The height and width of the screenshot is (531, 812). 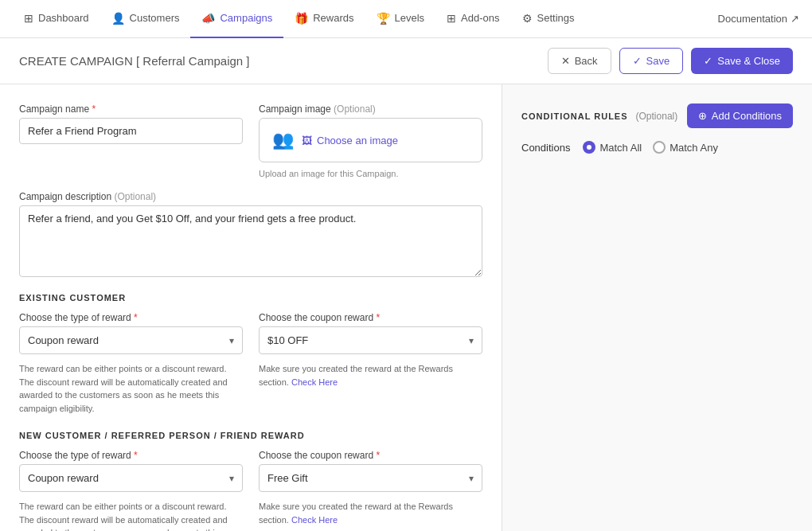 What do you see at coordinates (146, 19) in the screenshot?
I see `nav-customers: 👤 Customers` at bounding box center [146, 19].